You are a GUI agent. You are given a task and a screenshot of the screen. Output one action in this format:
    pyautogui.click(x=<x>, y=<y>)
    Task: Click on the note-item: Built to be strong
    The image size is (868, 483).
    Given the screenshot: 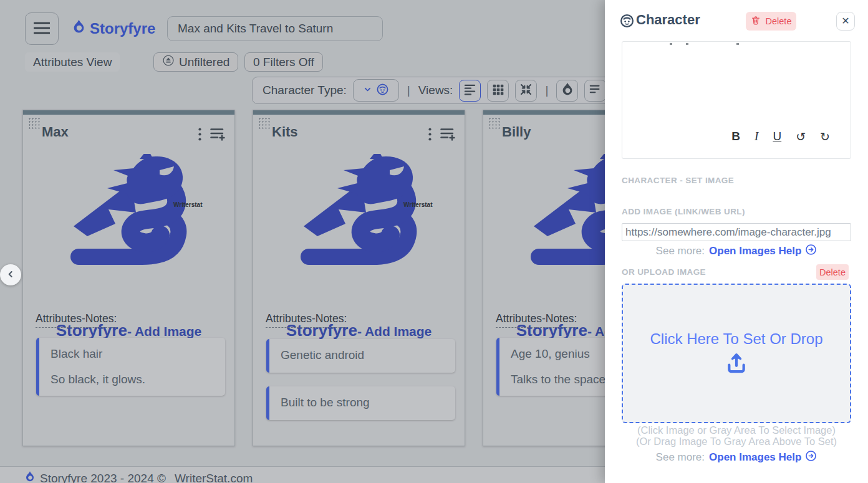 What is the action you would take?
    pyautogui.click(x=360, y=403)
    